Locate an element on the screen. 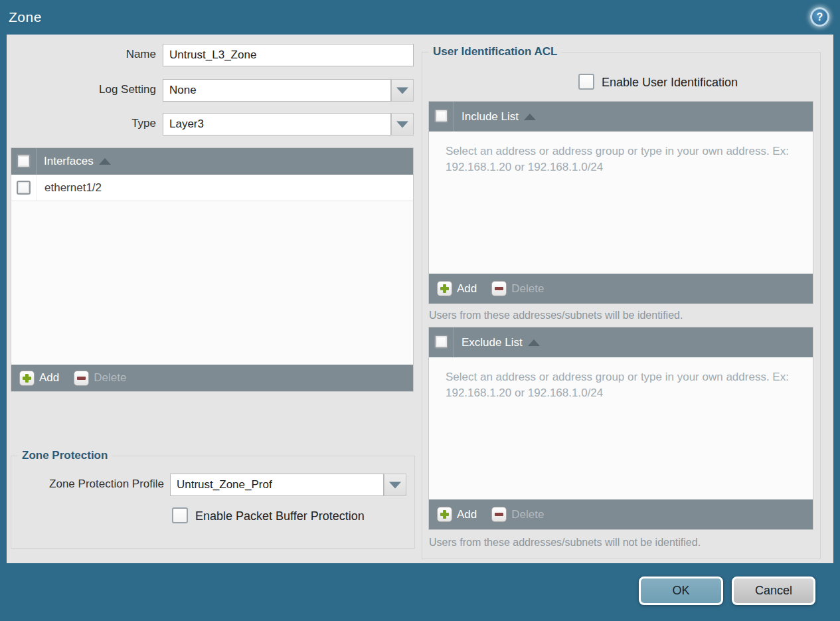  log-setting-dropdown: None is located at coordinates (277, 90).